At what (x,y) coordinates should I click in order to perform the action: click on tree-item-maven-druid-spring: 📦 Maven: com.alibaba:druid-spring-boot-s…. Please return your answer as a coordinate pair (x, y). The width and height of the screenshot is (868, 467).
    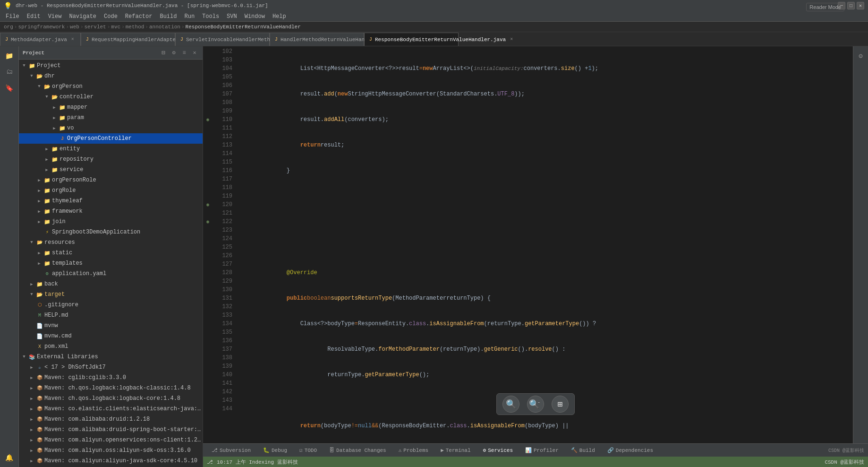
    Looking at the image, I should click on (111, 430).